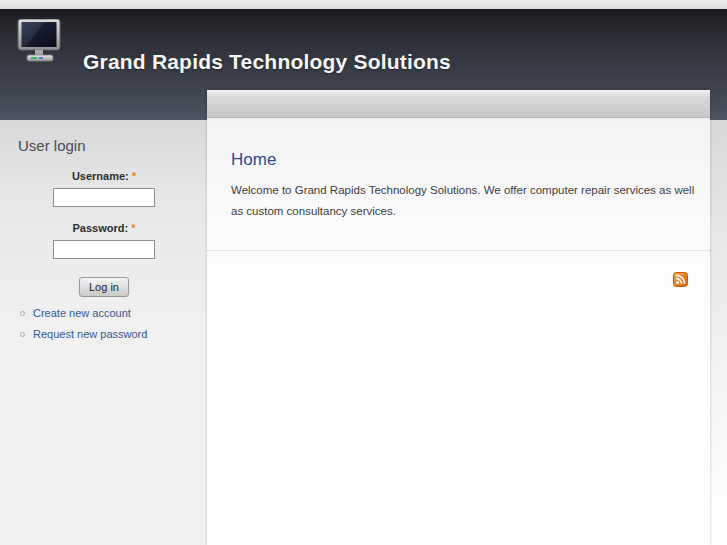 This screenshot has height=545, width=727. I want to click on computer-monitor-icon, so click(39, 60).